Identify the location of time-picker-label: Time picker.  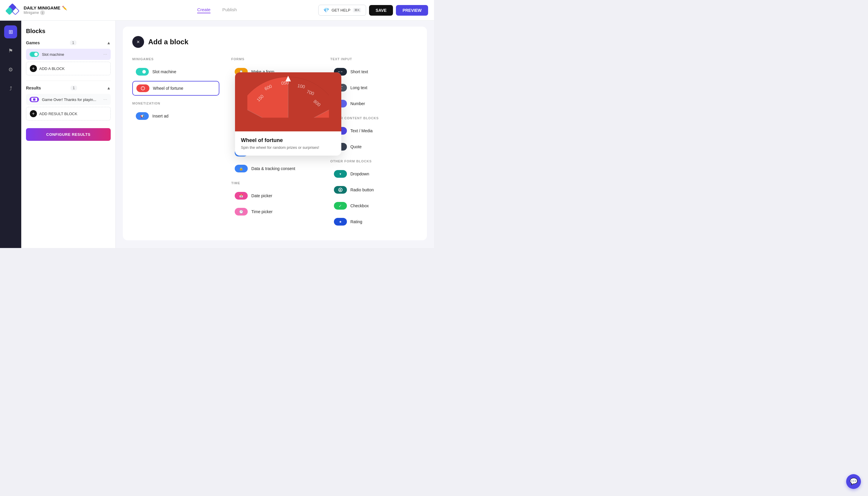
(262, 212).